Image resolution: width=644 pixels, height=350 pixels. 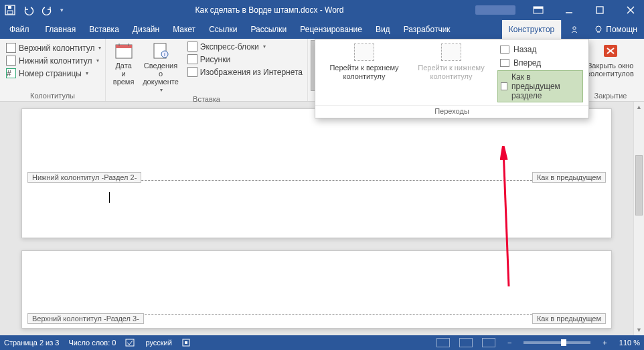 What do you see at coordinates (629, 343) in the screenshot?
I see `zoom-level: 110 %` at bounding box center [629, 343].